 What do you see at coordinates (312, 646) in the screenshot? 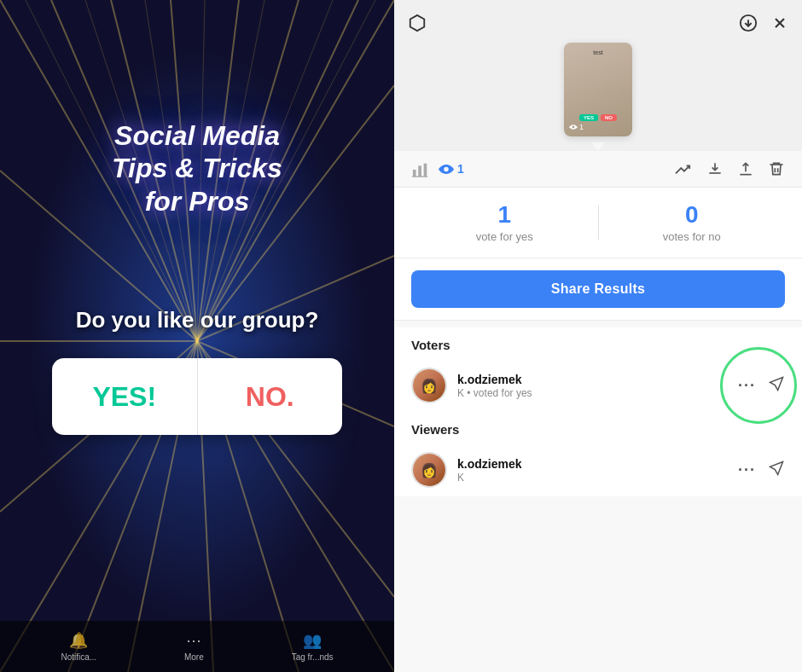
I see `tag-friends-item: 👥 Tag fr...nds` at bounding box center [312, 646].